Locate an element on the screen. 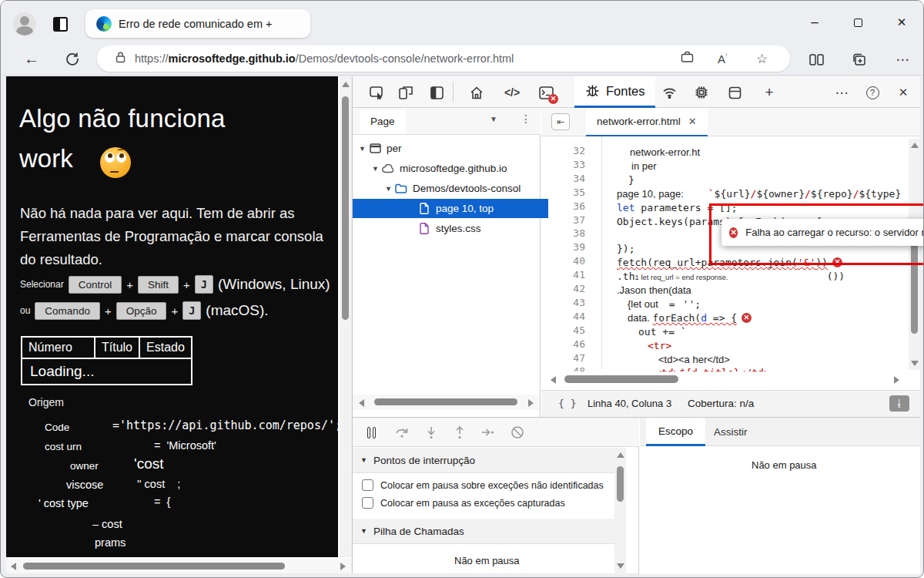 The width and height of the screenshot is (924, 578). collections-icon is located at coordinates (859, 59).